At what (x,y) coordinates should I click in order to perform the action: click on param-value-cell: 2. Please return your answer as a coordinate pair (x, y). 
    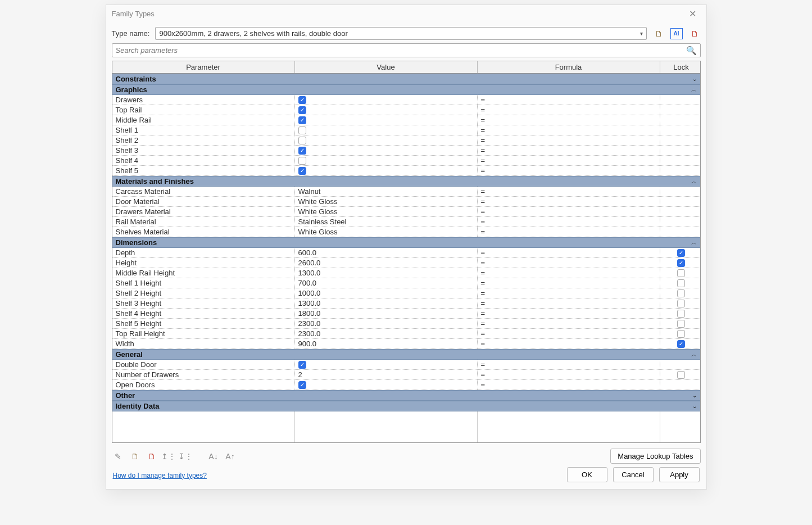
    Looking at the image, I should click on (387, 374).